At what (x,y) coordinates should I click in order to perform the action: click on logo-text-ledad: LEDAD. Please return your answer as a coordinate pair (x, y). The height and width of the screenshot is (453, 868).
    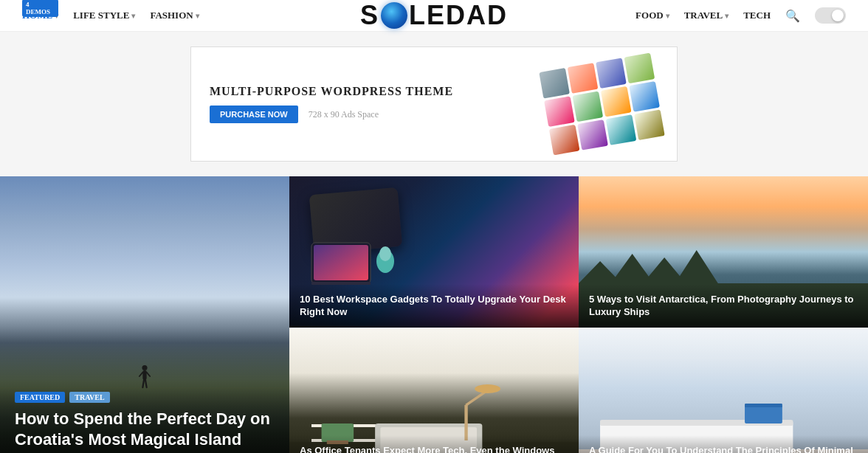
    Looking at the image, I should click on (458, 15).